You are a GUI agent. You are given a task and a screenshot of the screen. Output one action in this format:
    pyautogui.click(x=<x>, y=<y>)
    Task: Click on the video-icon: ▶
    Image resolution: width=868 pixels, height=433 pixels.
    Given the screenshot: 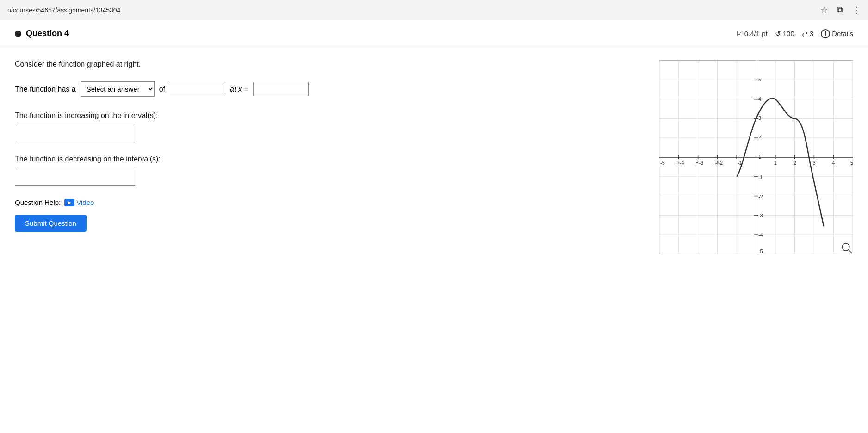 What is the action you would take?
    pyautogui.click(x=69, y=203)
    